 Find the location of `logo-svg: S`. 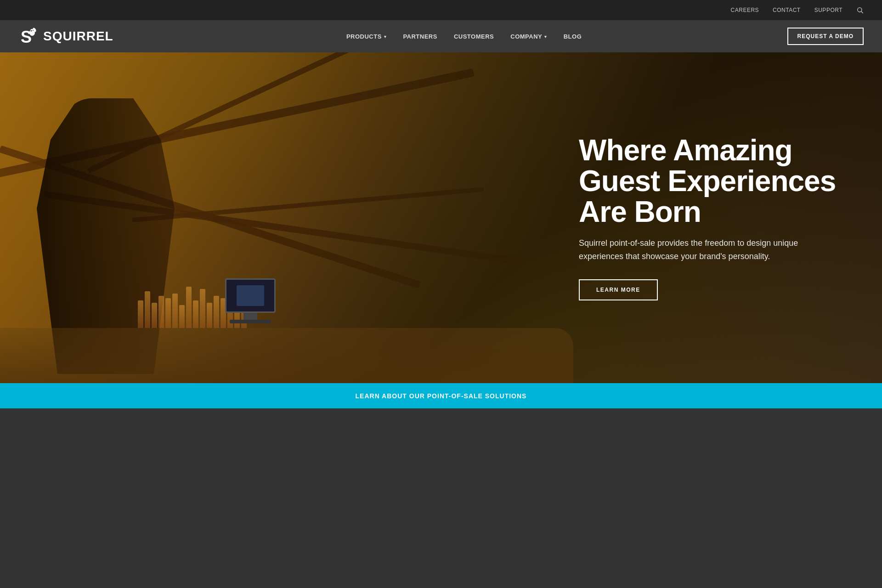

logo-svg: S is located at coordinates (28, 36).